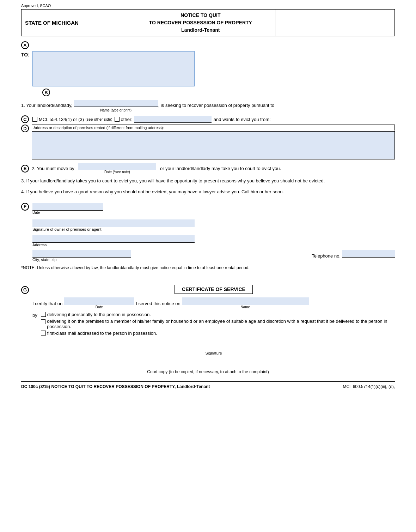 This screenshot has height=532, width=416. What do you see at coordinates (208, 6) in the screenshot?
I see `approved-text: Approved, SCAO` at bounding box center [208, 6].